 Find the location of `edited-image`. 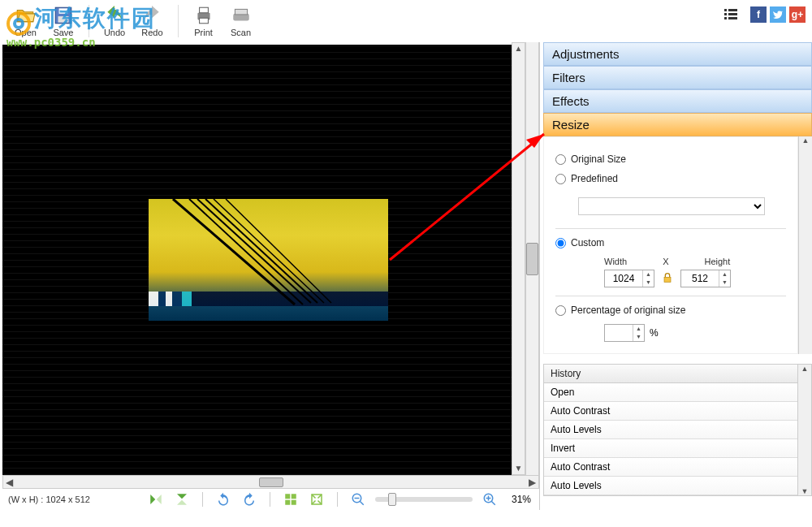

edited-image is located at coordinates (268, 260).